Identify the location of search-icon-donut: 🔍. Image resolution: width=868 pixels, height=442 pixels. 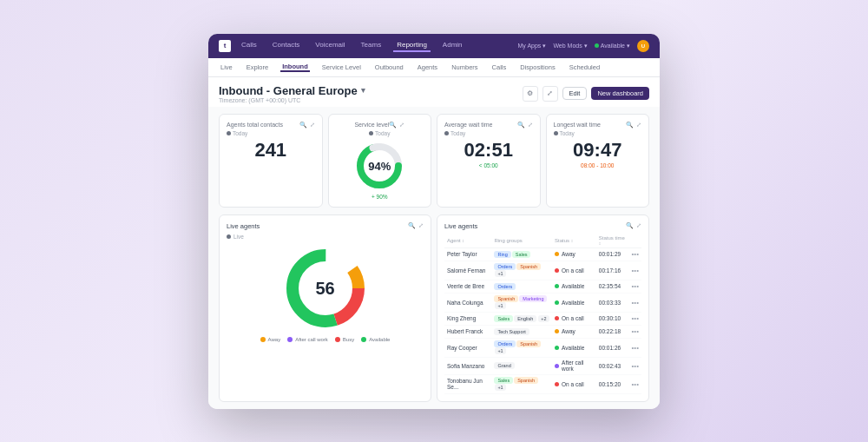
(411, 226).